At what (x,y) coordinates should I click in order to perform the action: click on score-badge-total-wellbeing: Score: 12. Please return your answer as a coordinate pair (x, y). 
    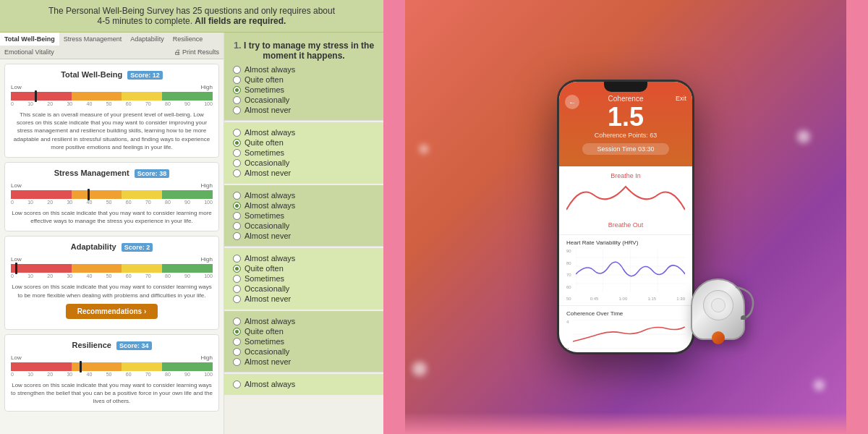
    Looking at the image, I should click on (145, 75).